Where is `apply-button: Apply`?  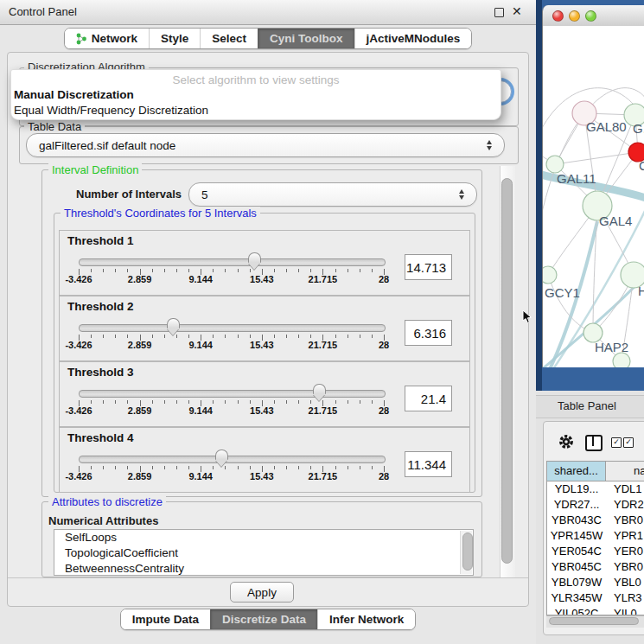 apply-button: Apply is located at coordinates (262, 592).